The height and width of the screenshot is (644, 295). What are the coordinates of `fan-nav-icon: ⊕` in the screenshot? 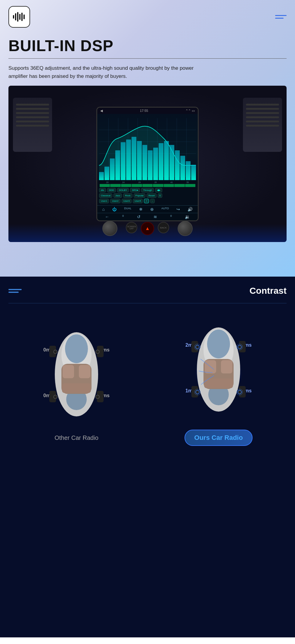 It's located at (152, 209).